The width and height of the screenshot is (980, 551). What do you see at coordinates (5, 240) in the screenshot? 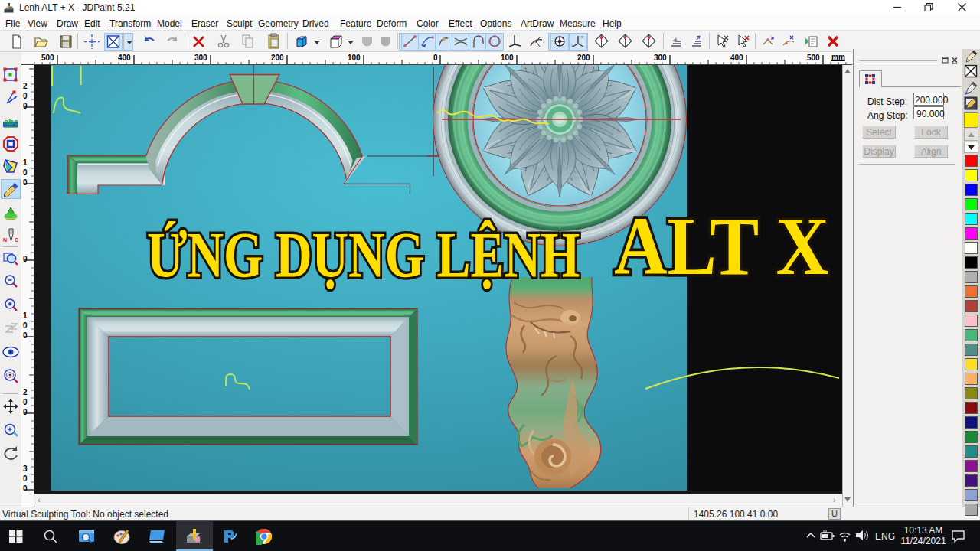
I see `svg-text: N` at bounding box center [5, 240].